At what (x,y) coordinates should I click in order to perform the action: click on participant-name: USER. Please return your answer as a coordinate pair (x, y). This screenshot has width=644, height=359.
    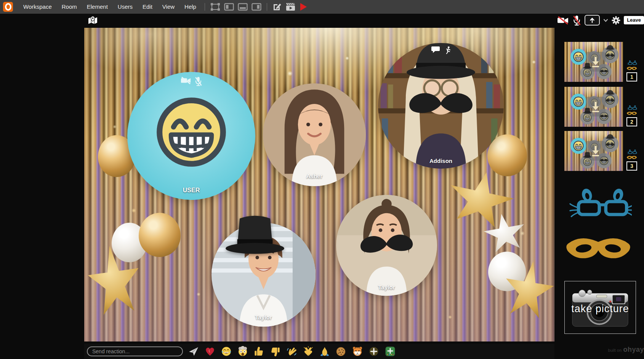
    Looking at the image, I should click on (191, 190).